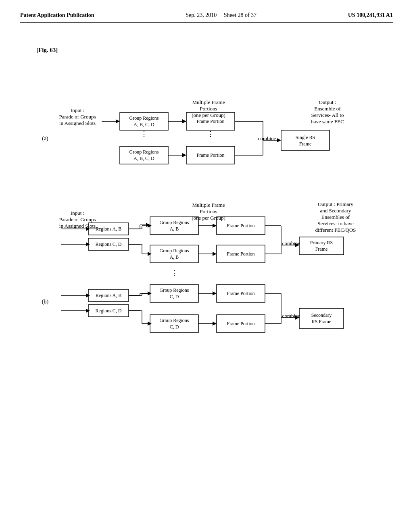 The width and height of the screenshot is (413, 532). I want to click on b-arrowhead-cd-top, so click(88, 244).